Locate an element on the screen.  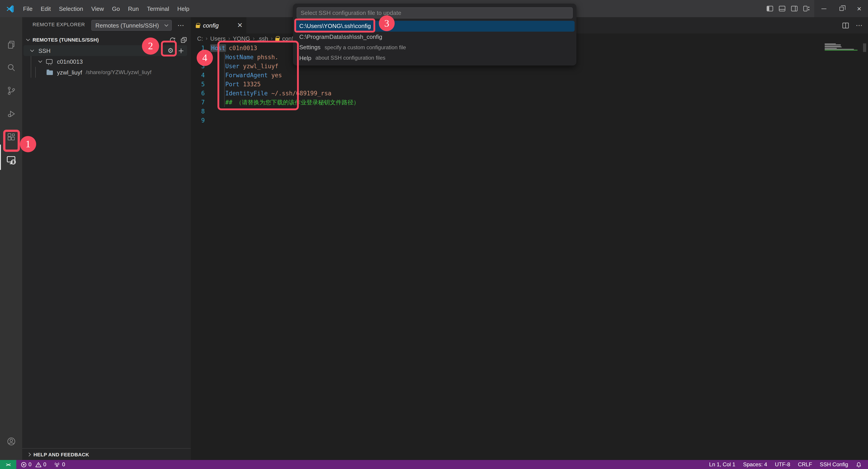
tab-label: config is located at coordinates (219, 25).